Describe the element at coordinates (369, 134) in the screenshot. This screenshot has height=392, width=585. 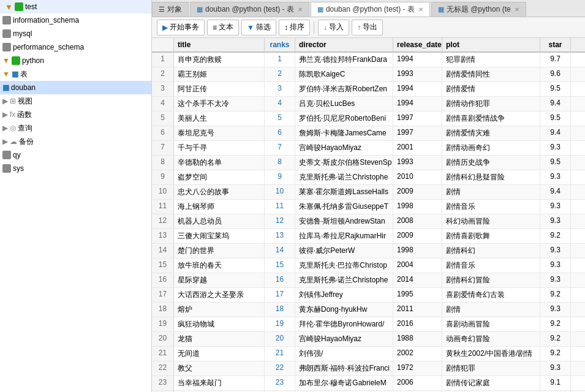
I see `table-row: 6 泰坦尼克号 6 詹姆斯·卡梅隆JamesCame 1997 剧情爱情灾难 9…` at that location.